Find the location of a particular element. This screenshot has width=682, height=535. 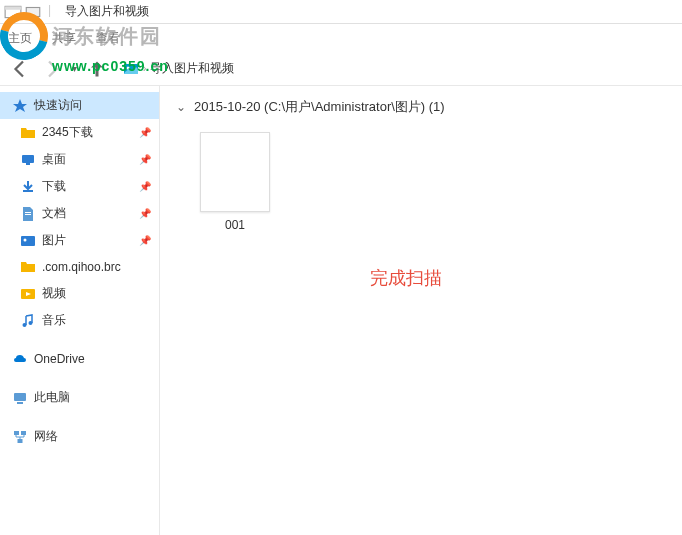

network-icon is located at coordinates (20, 437).